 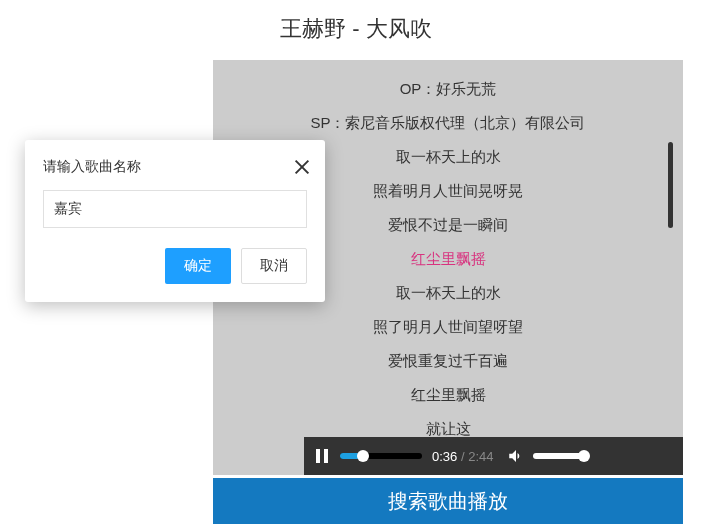 I want to click on pause-button, so click(x=322, y=456).